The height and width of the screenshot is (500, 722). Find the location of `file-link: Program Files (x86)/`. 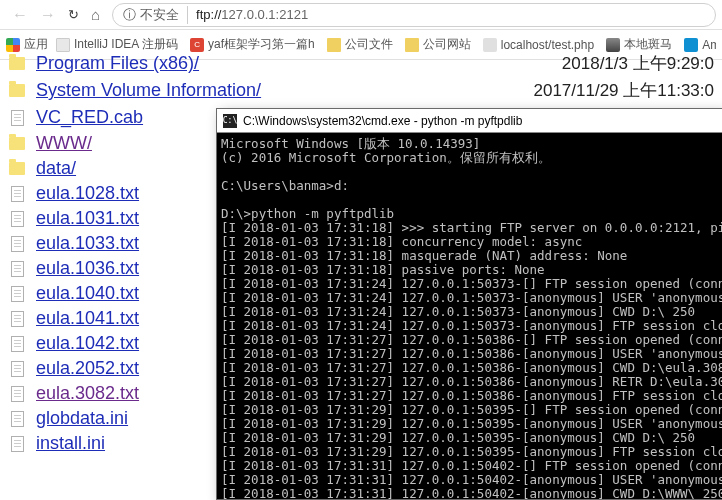

file-link: Program Files (x86)/ is located at coordinates (205, 64).